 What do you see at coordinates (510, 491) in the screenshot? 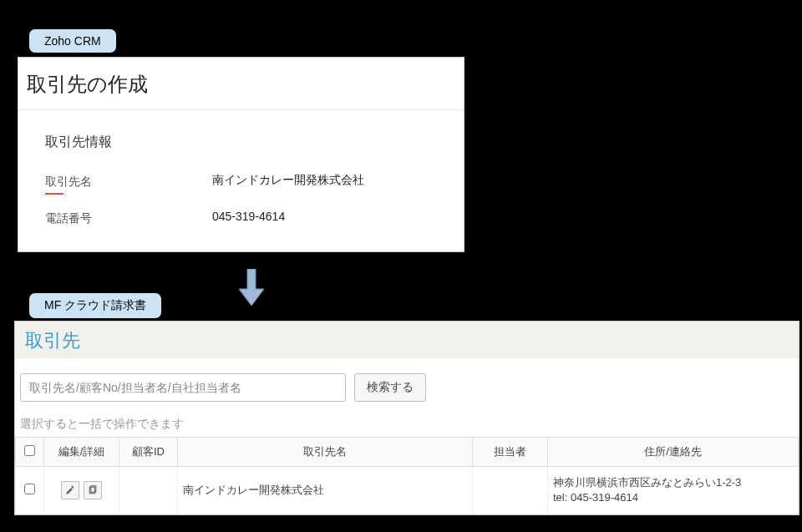
I see `cell-person` at bounding box center [510, 491].